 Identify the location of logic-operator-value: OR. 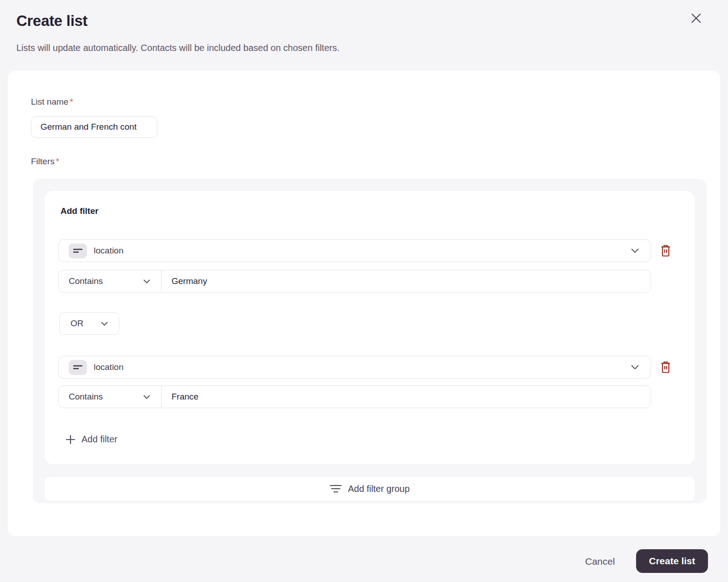
(77, 324).